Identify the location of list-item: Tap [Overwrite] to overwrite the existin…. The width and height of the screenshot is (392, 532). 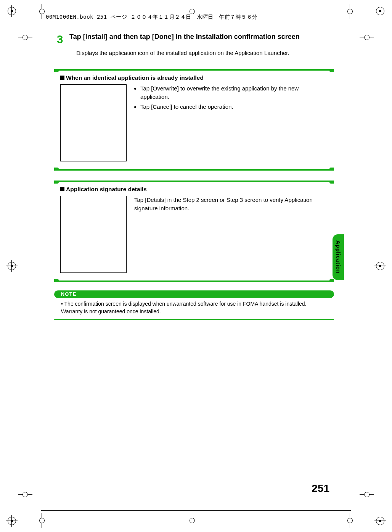
(234, 93).